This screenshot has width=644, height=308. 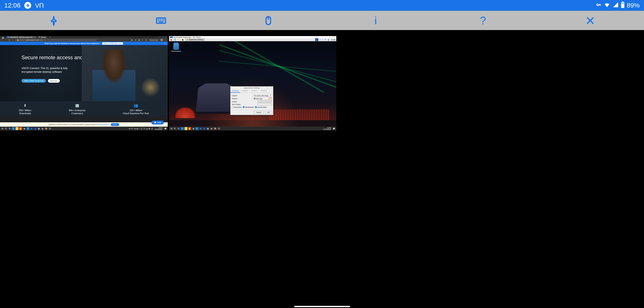 What do you see at coordinates (50, 37) in the screenshot?
I see `new-tab-button: +` at bounding box center [50, 37].